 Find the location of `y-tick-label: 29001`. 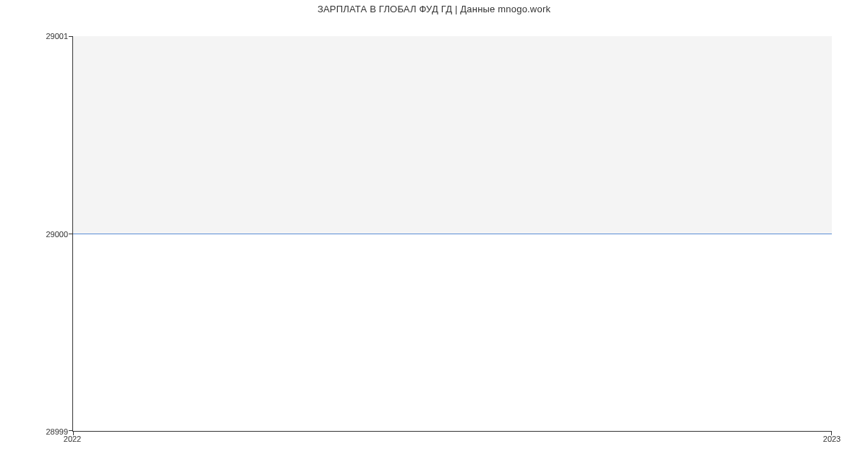

y-tick-label: 29001 is located at coordinates (56, 36).